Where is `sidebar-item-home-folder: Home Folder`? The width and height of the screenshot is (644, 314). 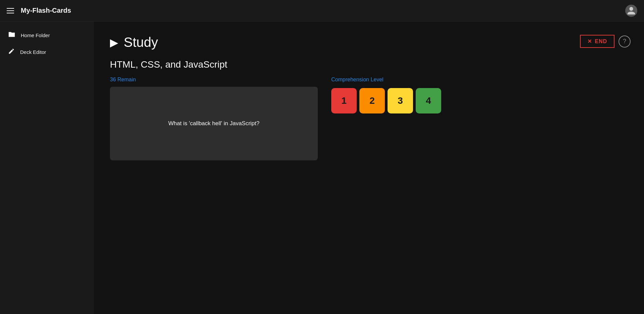
sidebar-item-home-folder: Home Folder is located at coordinates (47, 35).